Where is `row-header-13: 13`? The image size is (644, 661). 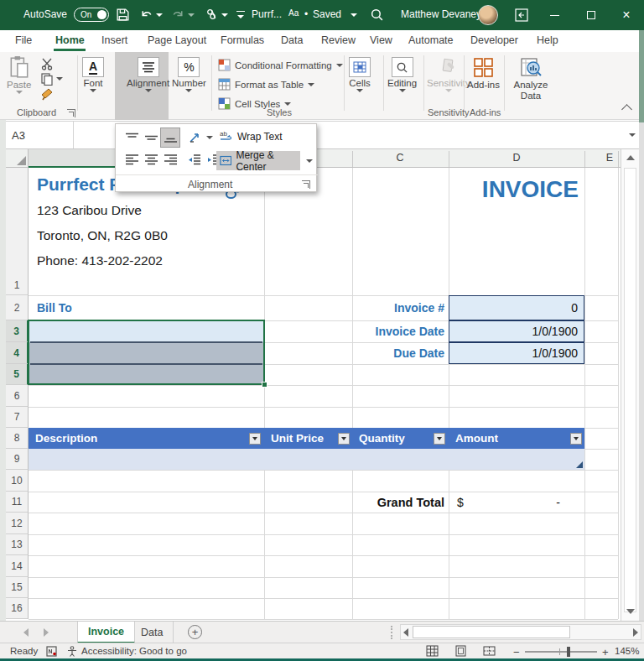 row-header-13: 13 is located at coordinates (17, 545).